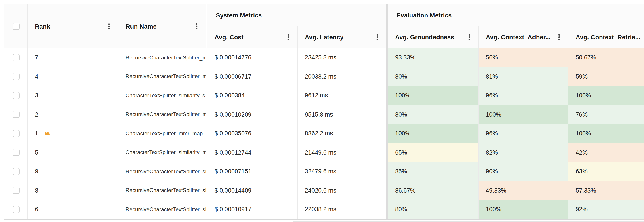 The height and width of the screenshot is (222, 644). Describe the element at coordinates (324, 37) in the screenshot. I see `avg-latency-header-label: Avg. Latency` at that location.